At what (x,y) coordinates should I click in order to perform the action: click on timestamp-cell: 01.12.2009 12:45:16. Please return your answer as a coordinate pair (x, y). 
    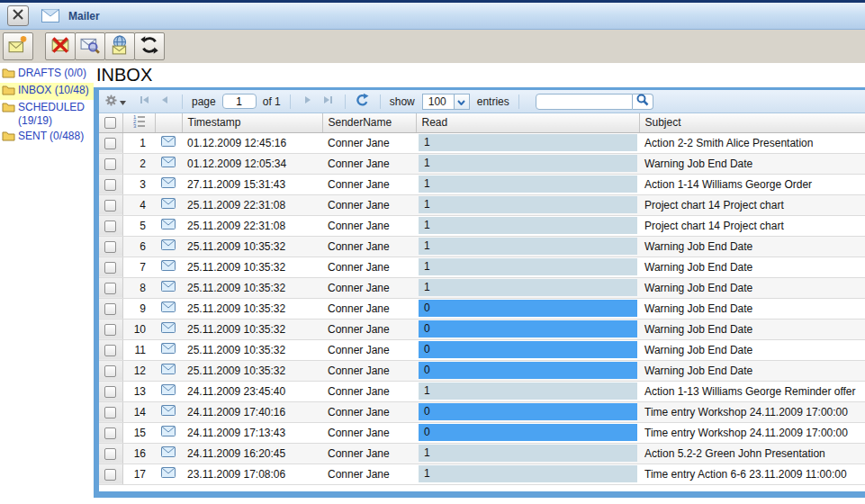
    Looking at the image, I should click on (252, 142).